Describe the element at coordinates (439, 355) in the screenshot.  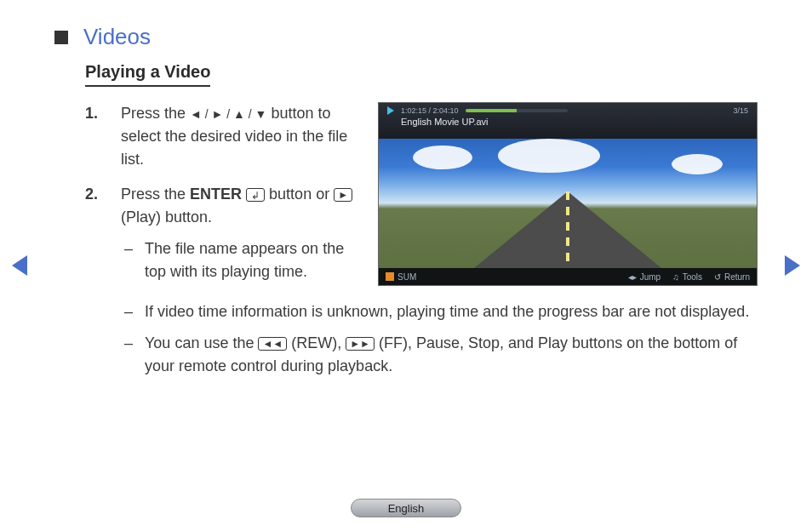
I see `sub-item-c: You can use the ◄◄ (REW), ►► (FF), Pause…` at that location.